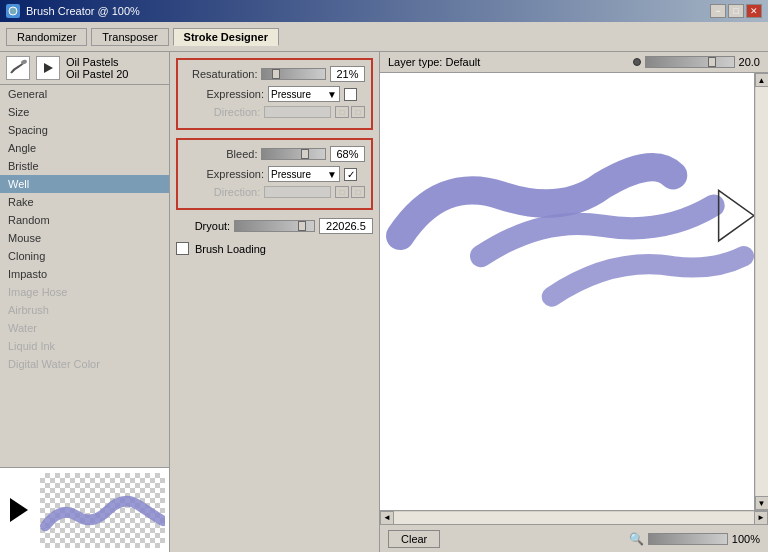  Describe the element at coordinates (761, 518) in the screenshot. I see `scroll-right-button: ►` at that location.